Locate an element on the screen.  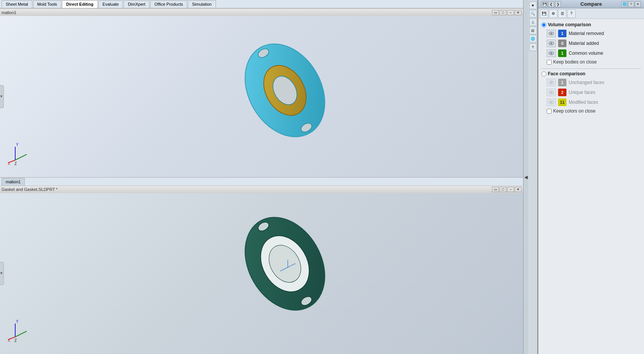
st-btn-4: ▤ is located at coordinates (533, 30).